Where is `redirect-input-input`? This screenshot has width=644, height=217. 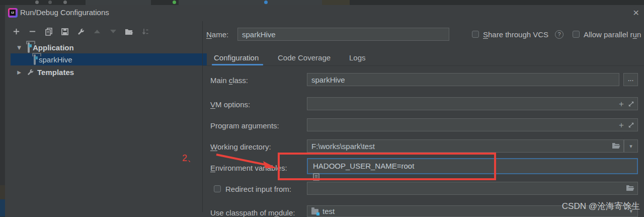 redirect-input-input is located at coordinates (472, 188).